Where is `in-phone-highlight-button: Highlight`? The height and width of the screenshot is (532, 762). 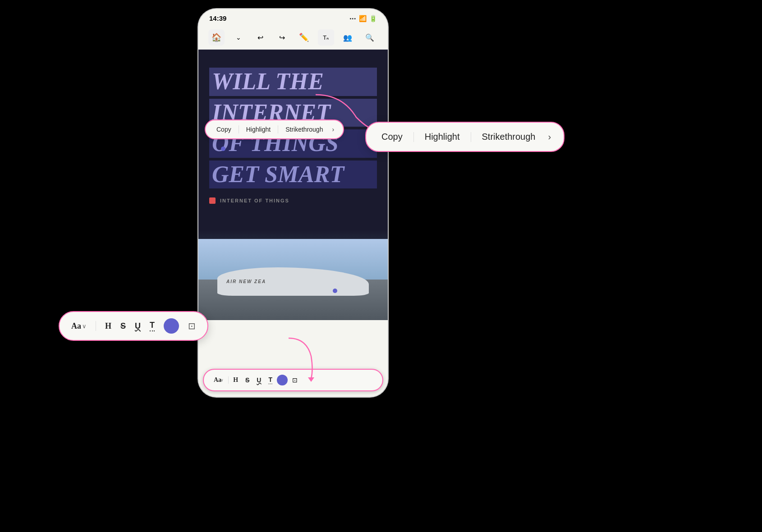 in-phone-highlight-button: Highlight is located at coordinates (258, 129).